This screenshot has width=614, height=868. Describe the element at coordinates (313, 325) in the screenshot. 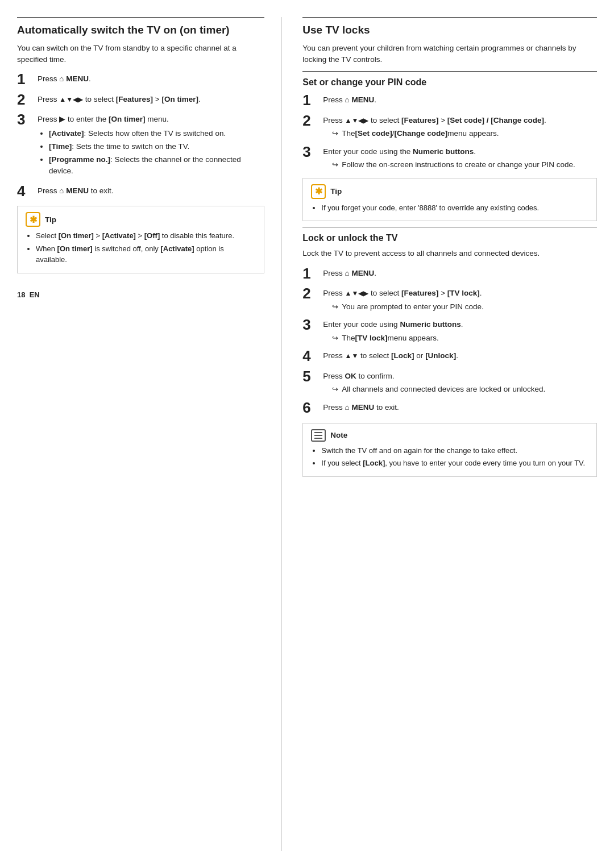

I see `lock-step-3-num: 3` at that location.